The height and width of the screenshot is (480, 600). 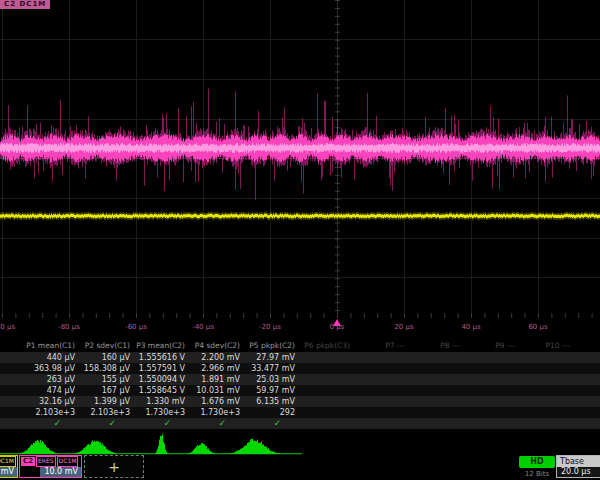 What do you see at coordinates (114, 467) in the screenshot?
I see `plus-icon: +` at bounding box center [114, 467].